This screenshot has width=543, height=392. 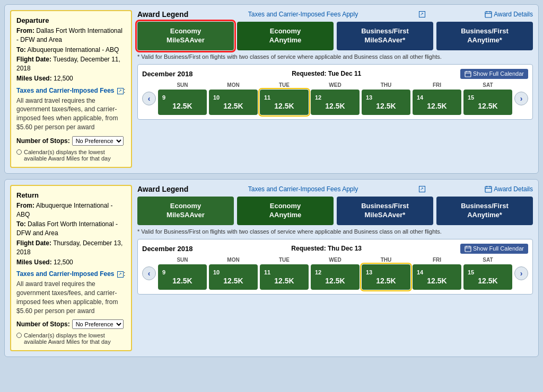 What do you see at coordinates (284, 102) in the screenshot?
I see `departure-day-cell-tue: 11 12.5K` at bounding box center [284, 102].